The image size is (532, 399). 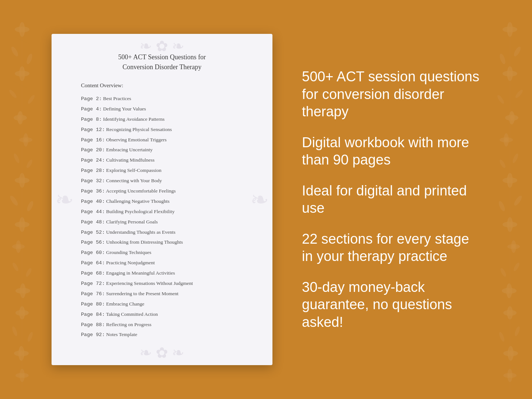 What do you see at coordinates (162, 315) in the screenshot?
I see `toc-item: Page 84: Taking Committed Action` at bounding box center [162, 315].